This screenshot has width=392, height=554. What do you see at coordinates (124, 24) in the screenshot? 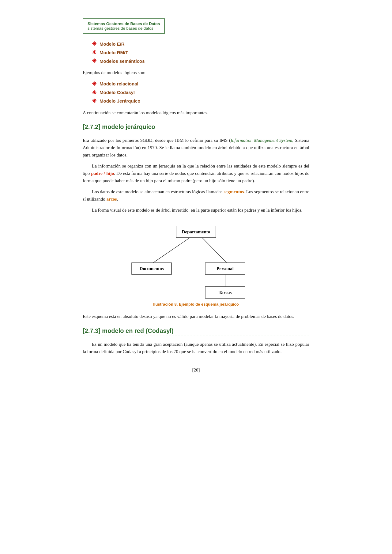
I see `header-line1: Sistemas Gestores de Bases de Datos` at bounding box center [124, 24].